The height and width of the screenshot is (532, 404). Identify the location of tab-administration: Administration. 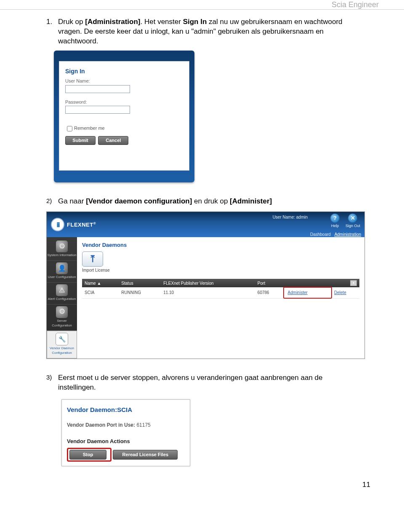
(348, 234).